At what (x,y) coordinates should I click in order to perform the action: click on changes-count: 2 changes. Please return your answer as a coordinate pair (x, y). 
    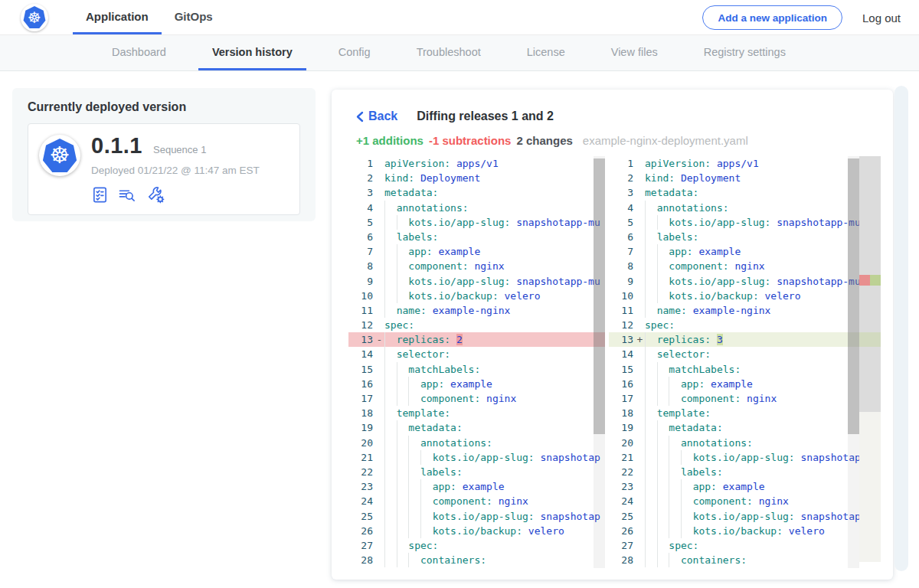
    Looking at the image, I should click on (544, 141).